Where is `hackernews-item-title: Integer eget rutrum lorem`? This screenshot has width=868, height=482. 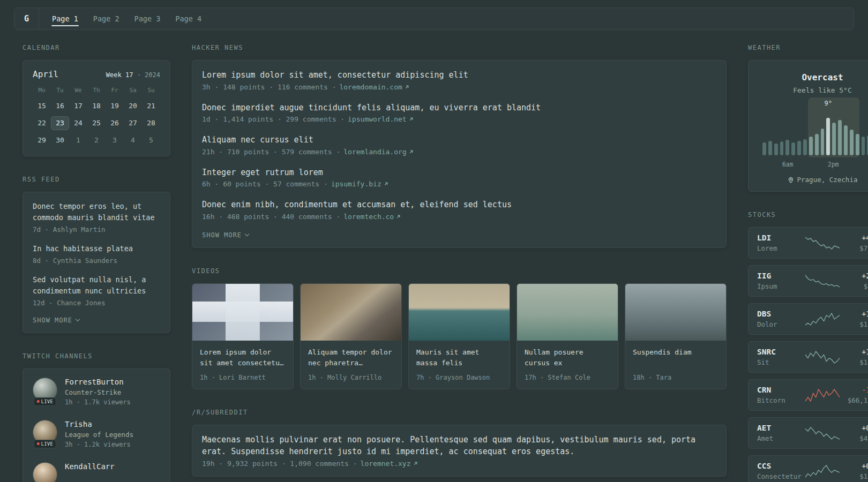 hackernews-item-title: Integer eget rutrum lorem is located at coordinates (459, 172).